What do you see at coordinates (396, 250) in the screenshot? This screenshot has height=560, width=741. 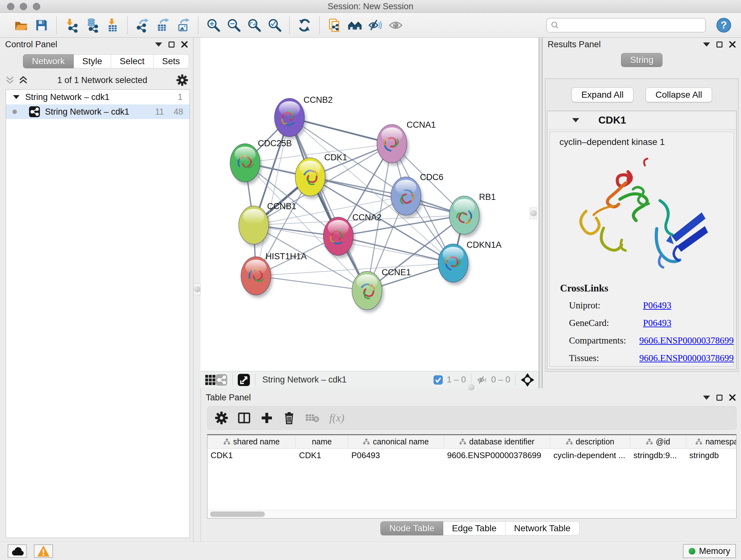 I see `graph-edge-CCNA2-CDKN1A` at bounding box center [396, 250].